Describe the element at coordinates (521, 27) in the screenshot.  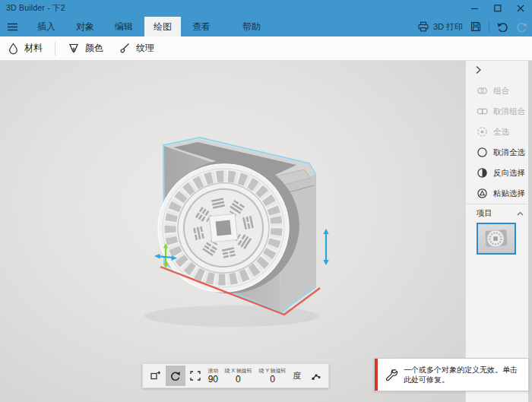
I see `redo-icon` at that location.